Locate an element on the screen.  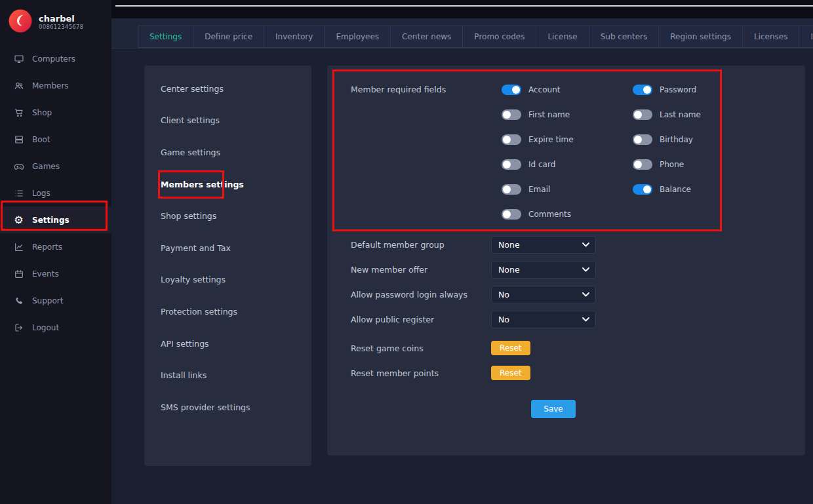
select-section: Default member group None New member off… is located at coordinates (566, 282).